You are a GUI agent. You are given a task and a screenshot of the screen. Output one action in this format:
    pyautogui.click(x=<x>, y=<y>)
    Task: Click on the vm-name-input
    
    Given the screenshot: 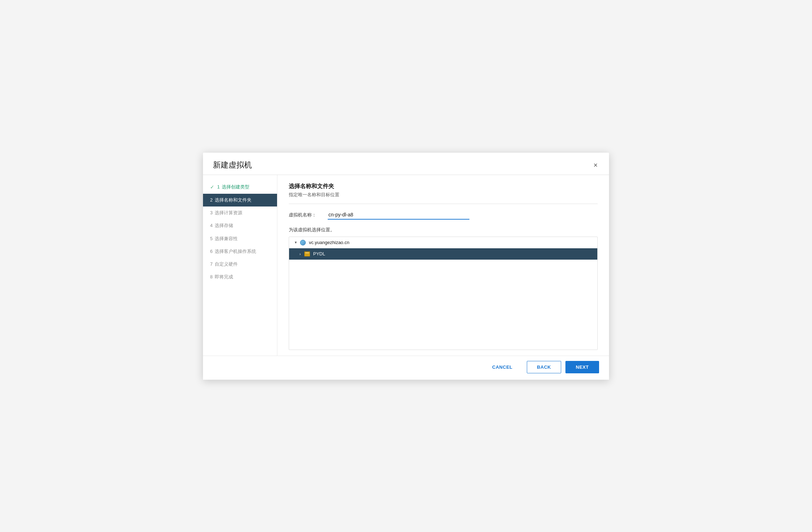 What is the action you would take?
    pyautogui.click(x=399, y=215)
    